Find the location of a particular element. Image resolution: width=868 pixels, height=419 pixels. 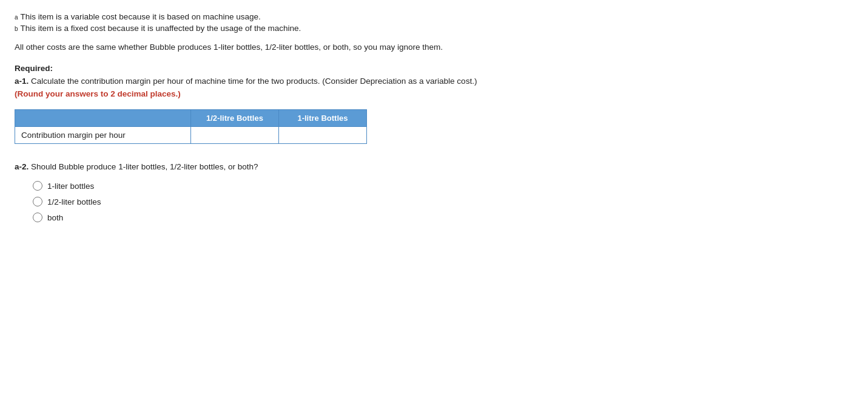

one-litre-input-cell is located at coordinates (323, 135).